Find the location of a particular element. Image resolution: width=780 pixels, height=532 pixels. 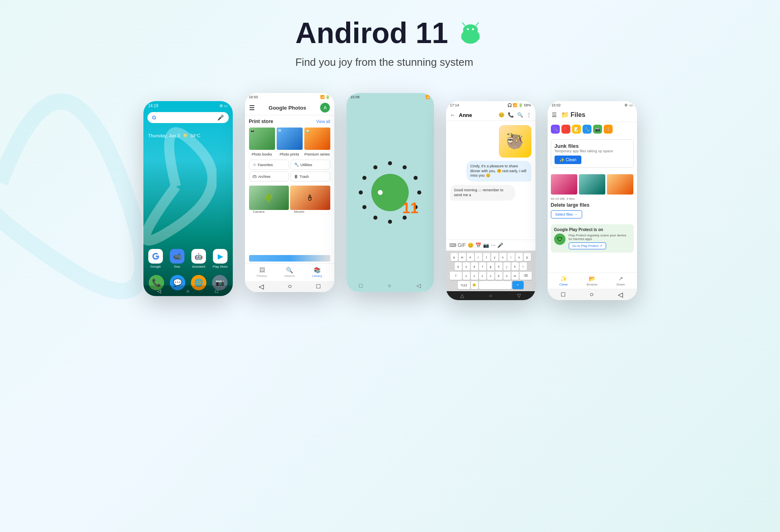

gallery-movies-label: Movies is located at coordinates (310, 212).